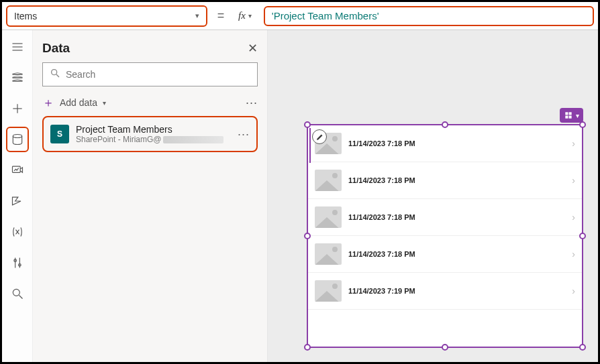  Describe the element at coordinates (158, 74) in the screenshot. I see `search-field` at that location.